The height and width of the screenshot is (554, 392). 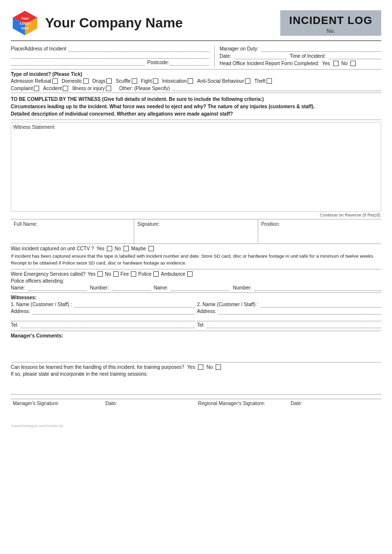 I want to click on cb-complaint: Complaint, so click(x=25, y=88).